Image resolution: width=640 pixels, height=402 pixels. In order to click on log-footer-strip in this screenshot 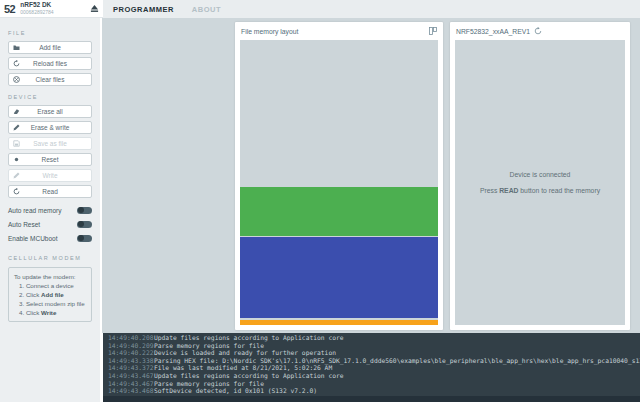, I will do `click(372, 399)`.